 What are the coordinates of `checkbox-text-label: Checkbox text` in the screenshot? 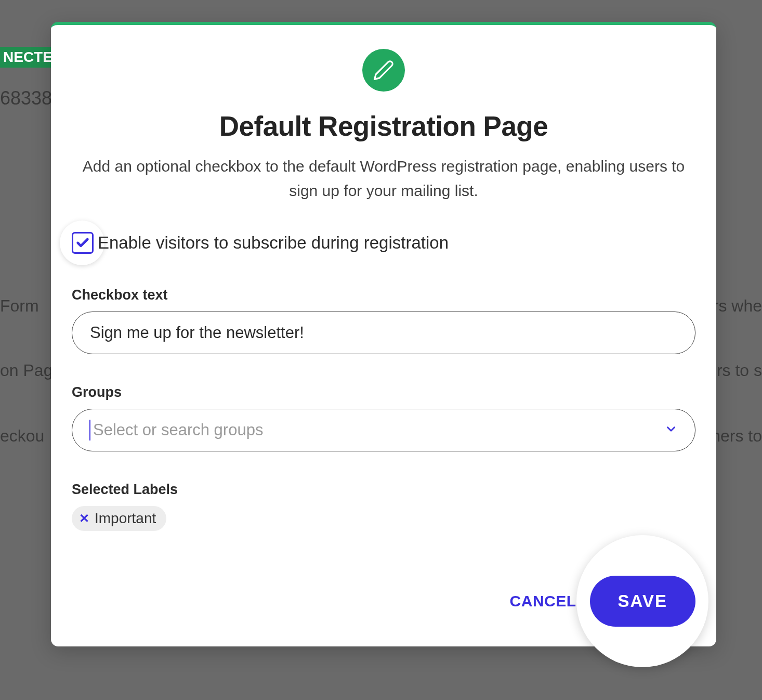 It's located at (384, 295).